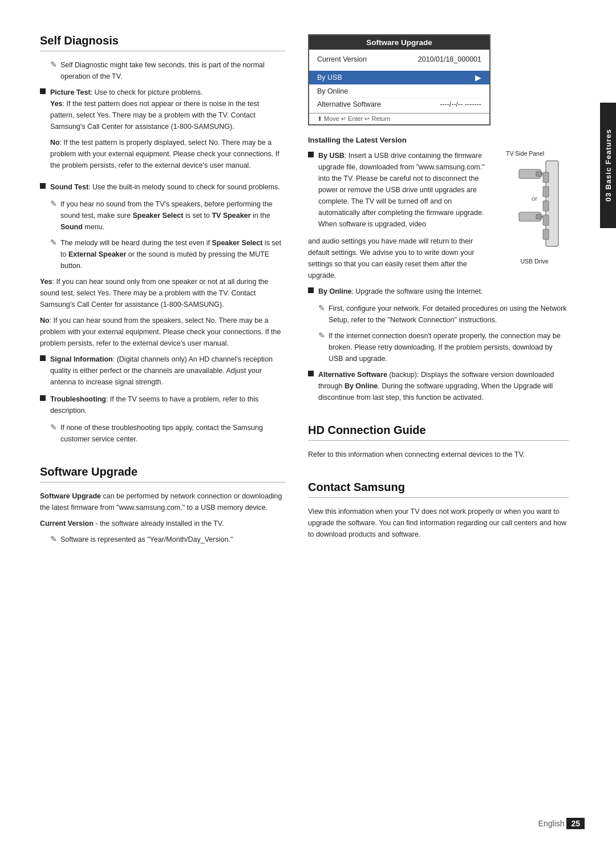  I want to click on software-note: ✎ Software is represented as "Year/Month…, so click(168, 539).